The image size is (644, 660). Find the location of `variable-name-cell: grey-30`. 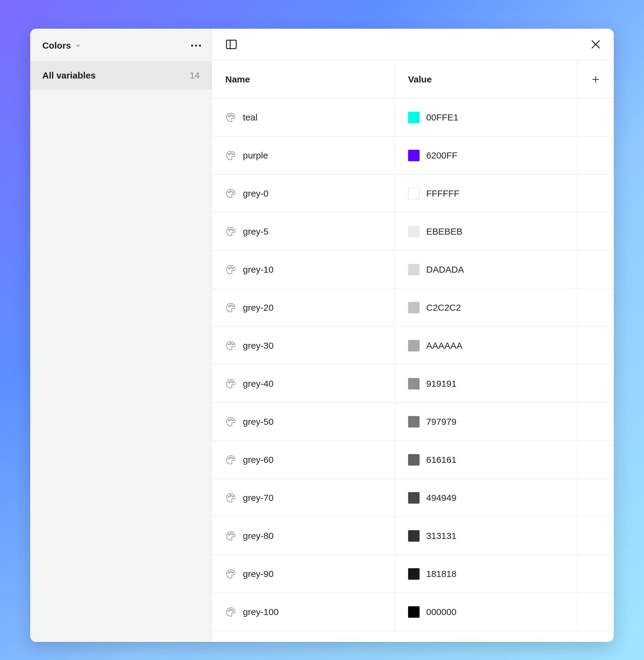

variable-name-cell: grey-30 is located at coordinates (303, 346).